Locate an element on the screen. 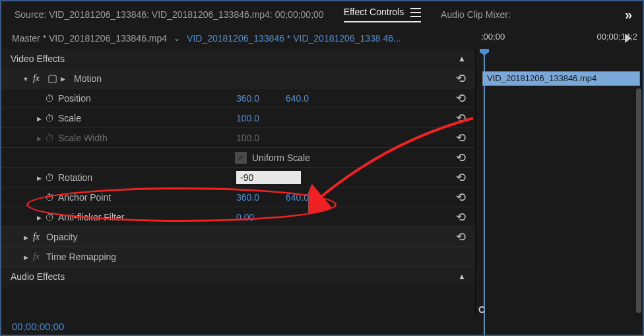 The image size is (644, 336). transform-box-icon: ▢ is located at coordinates (52, 78).